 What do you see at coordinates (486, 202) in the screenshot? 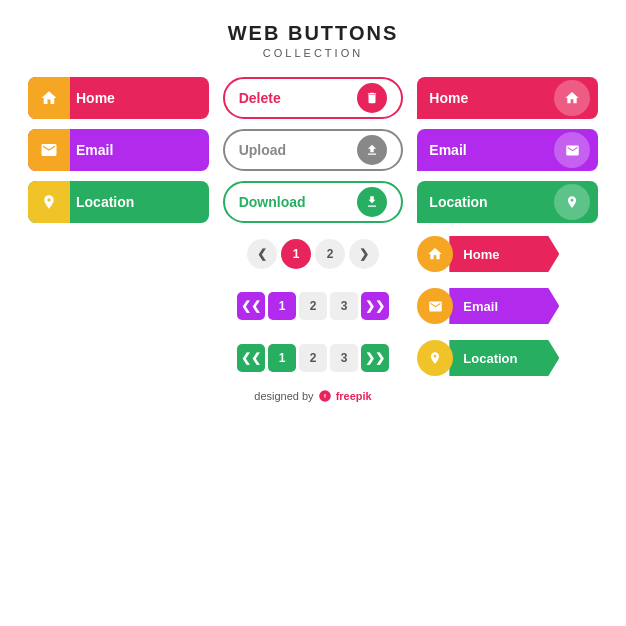
I see `location-label-r: Location` at bounding box center [486, 202].